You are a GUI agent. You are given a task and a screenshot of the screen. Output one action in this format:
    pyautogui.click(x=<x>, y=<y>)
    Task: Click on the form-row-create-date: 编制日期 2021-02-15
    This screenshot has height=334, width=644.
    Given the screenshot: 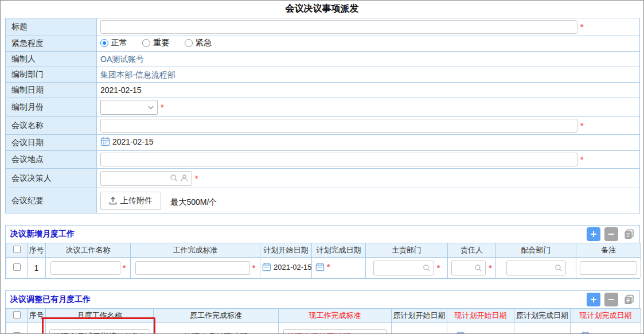 What is the action you would take?
    pyautogui.click(x=323, y=91)
    